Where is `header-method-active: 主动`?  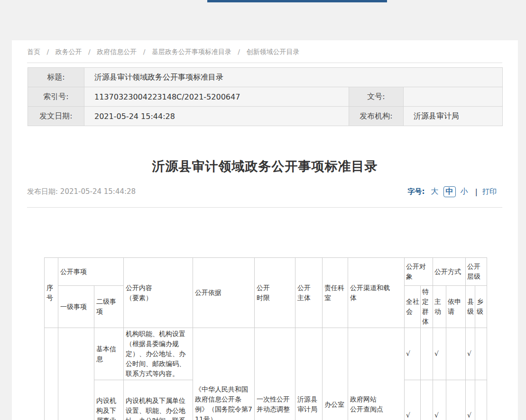
header-method-active: 主动 is located at coordinates (440, 307).